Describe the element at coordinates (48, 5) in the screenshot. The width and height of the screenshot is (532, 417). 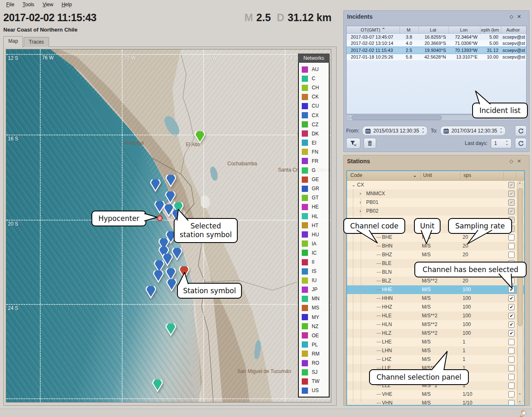
I see `menu-item: View` at that location.